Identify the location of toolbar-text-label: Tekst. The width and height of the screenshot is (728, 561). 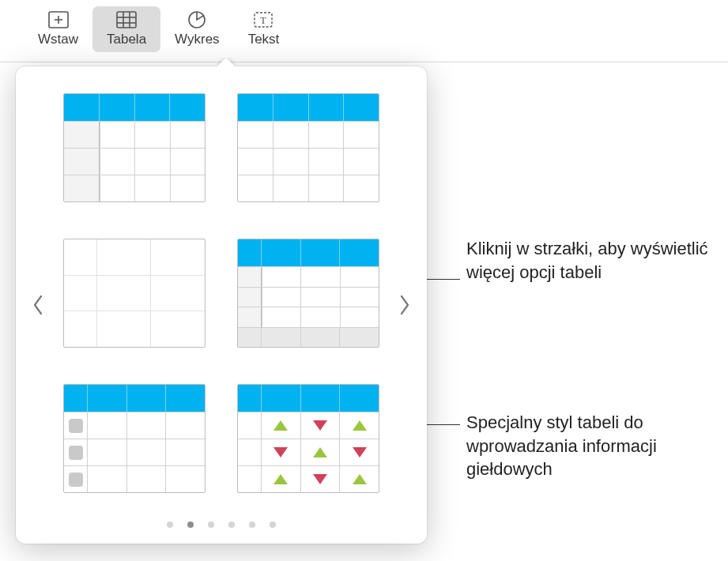
(264, 40).